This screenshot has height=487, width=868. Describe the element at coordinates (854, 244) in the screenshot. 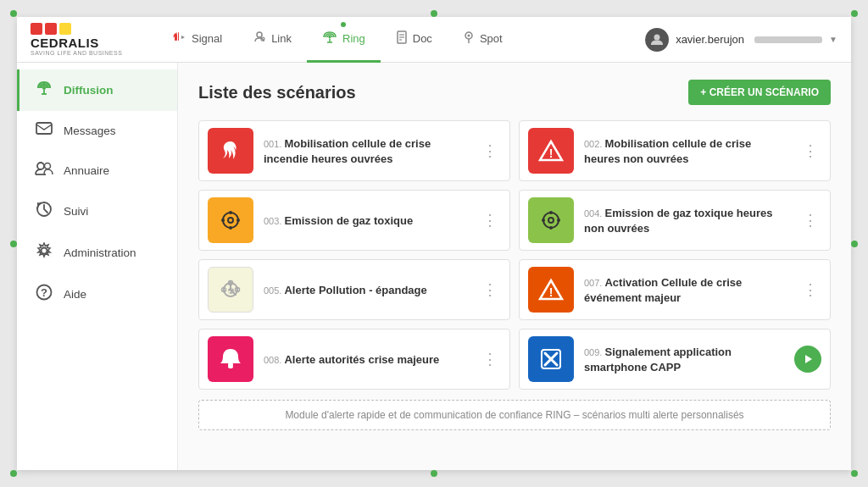

I see `corner-dot-mr` at that location.